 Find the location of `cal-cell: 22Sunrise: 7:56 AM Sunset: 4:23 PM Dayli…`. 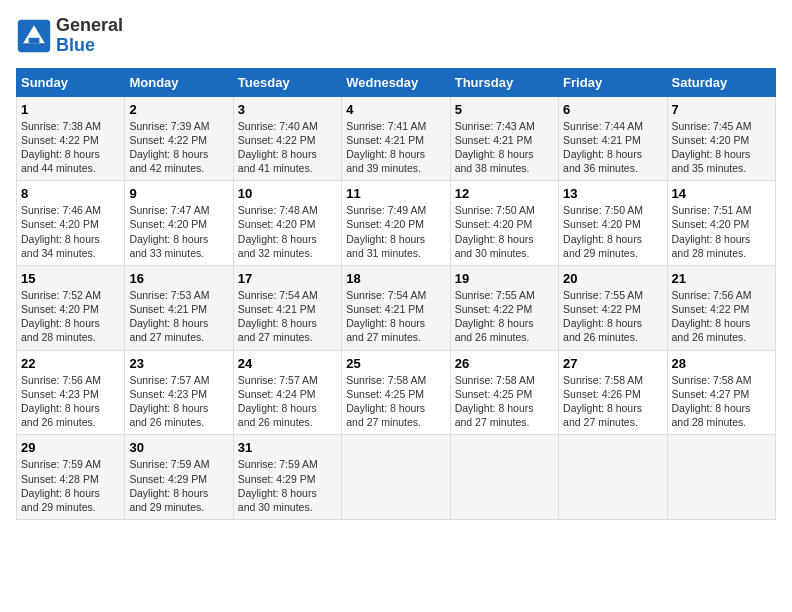

cal-cell: 22Sunrise: 7:56 AM Sunset: 4:23 PM Dayli… is located at coordinates (71, 392).